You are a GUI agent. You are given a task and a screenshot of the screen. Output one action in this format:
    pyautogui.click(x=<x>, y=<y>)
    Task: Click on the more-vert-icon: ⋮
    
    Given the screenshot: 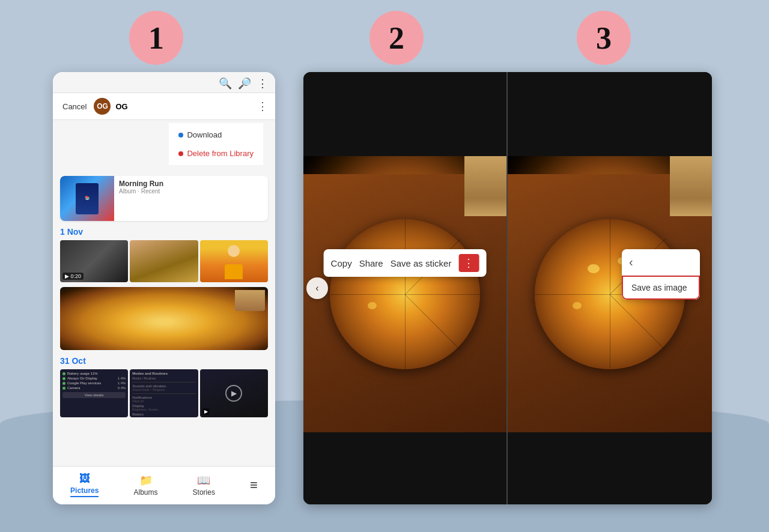 What is the action you would take?
    pyautogui.click(x=263, y=83)
    